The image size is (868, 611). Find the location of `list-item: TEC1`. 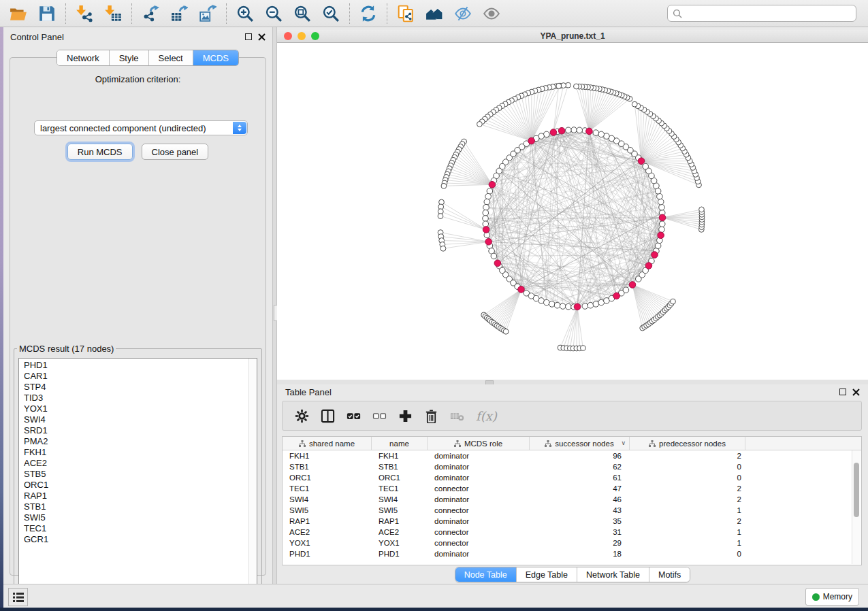

list-item: TEC1 is located at coordinates (133, 529).